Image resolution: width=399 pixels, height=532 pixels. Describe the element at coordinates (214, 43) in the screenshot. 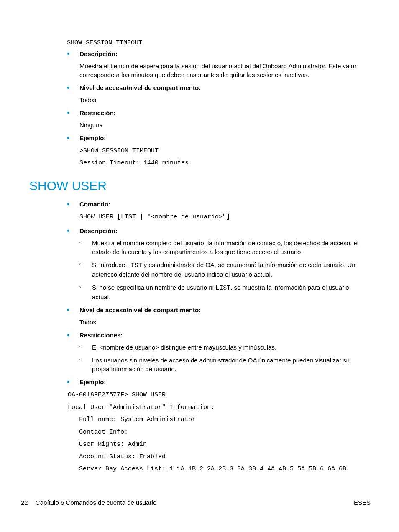

I see `command-code: SHOW SESSION TIMEOUT` at that location.